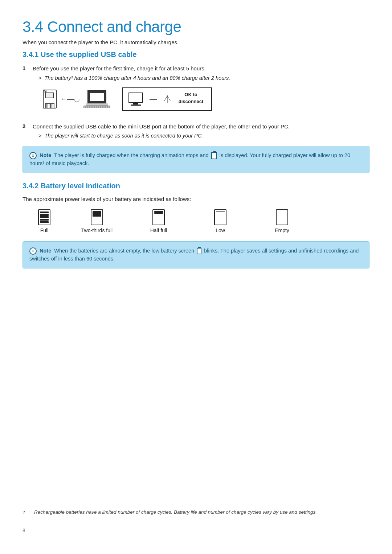  Describe the element at coordinates (196, 27) in the screenshot. I see `page-title: 3.4 Connect and charge` at that location.